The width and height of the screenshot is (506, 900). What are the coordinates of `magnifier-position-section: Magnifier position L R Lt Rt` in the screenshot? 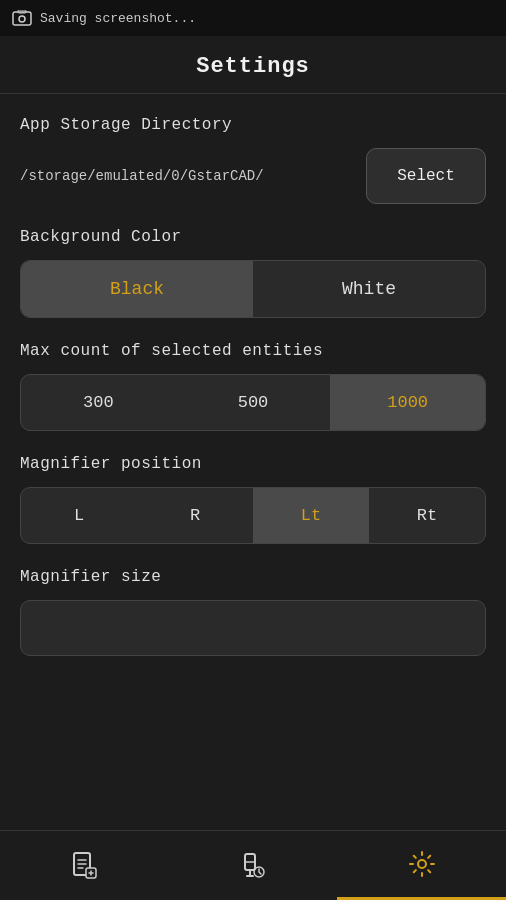 It's located at (253, 500).